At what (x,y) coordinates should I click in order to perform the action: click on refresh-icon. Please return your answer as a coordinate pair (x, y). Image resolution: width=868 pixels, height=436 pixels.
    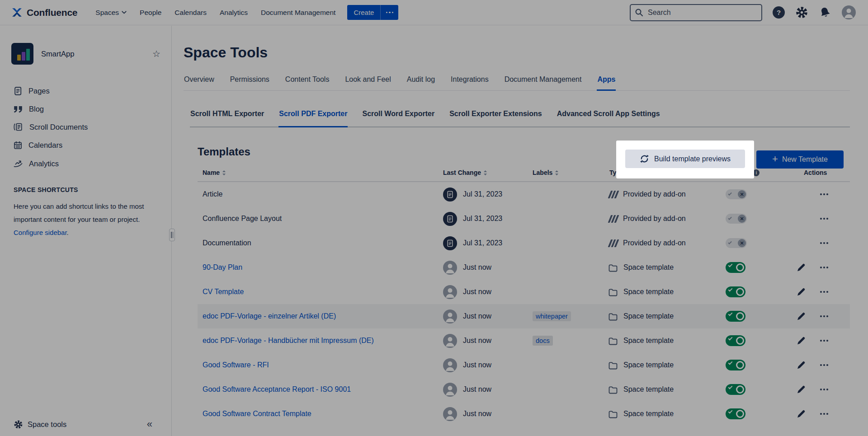
    Looking at the image, I should click on (645, 159).